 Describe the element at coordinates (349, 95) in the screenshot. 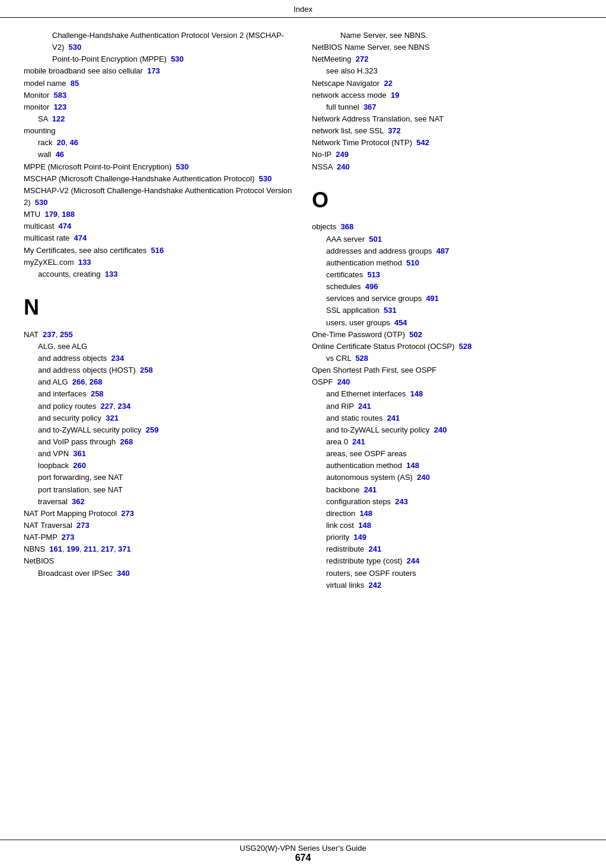

I see `entry-term: network access mode` at that location.